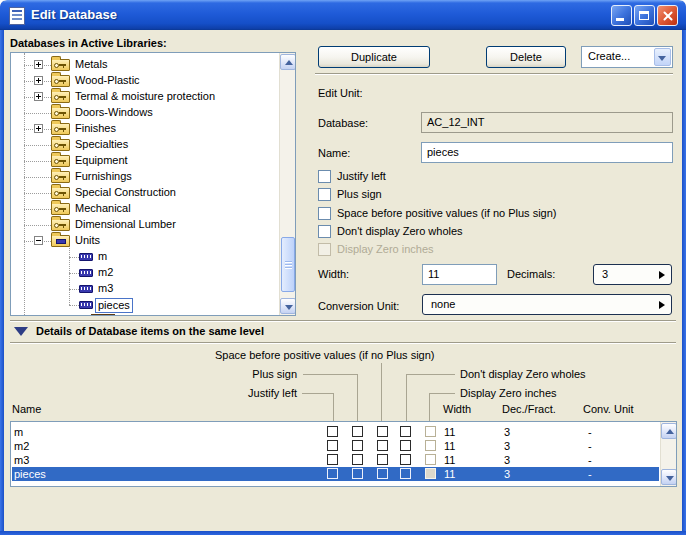 This screenshot has width=686, height=535. I want to click on tree-item-furnishings: Furnishings, so click(144, 177).